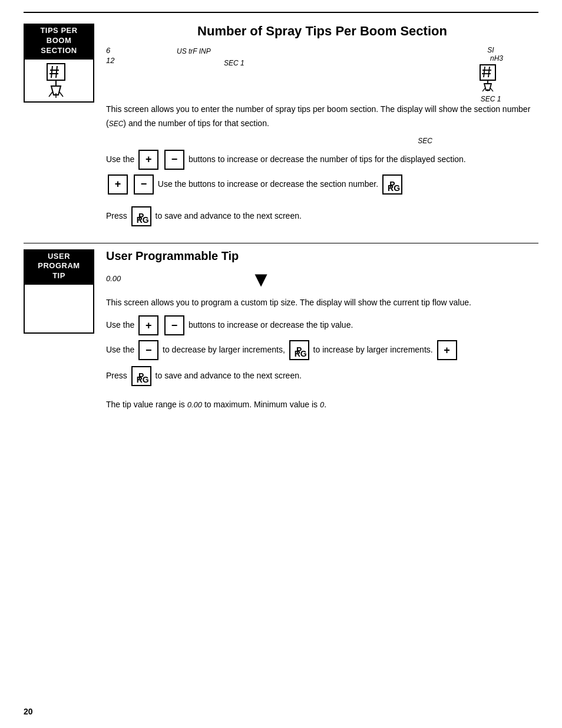 Image resolution: width=562 pixels, height=728 pixels. What do you see at coordinates (118, 185) in the screenshot?
I see `plus-btn-large2: +` at bounding box center [118, 185].